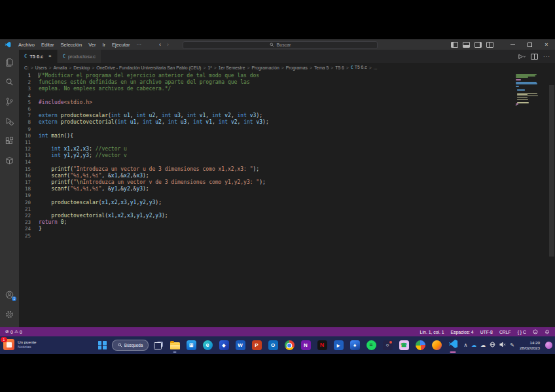 Image resolution: width=555 pixels, height=392 pixels. Describe the element at coordinates (240, 346) in the screenshot. I see `taskbar-word: W` at that location.